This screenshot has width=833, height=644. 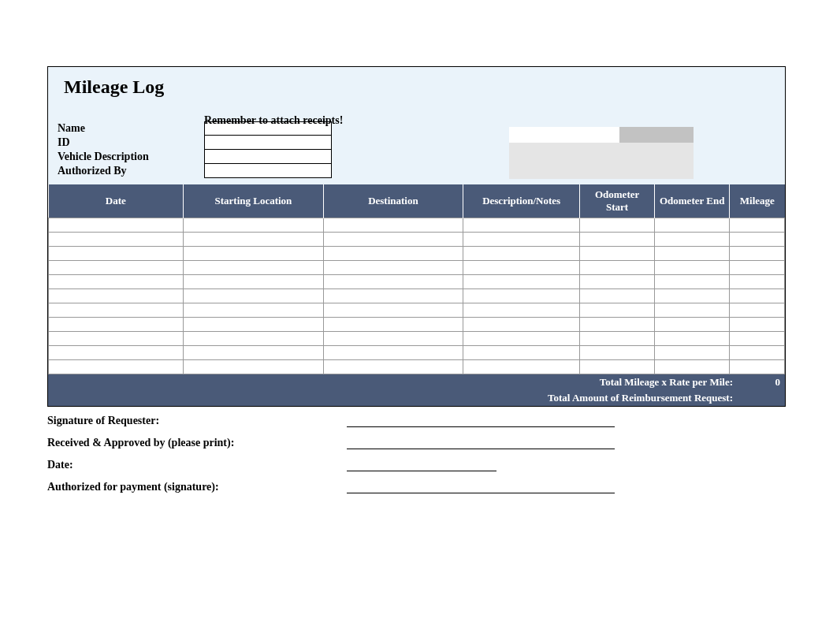 I want to click on sig-requester-line, so click(x=481, y=421).